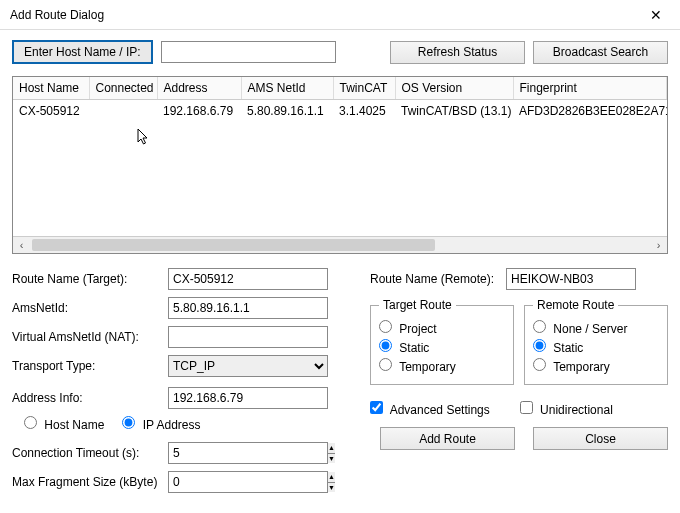  What do you see at coordinates (340, 245) in the screenshot?
I see `scroll-track` at bounding box center [340, 245].